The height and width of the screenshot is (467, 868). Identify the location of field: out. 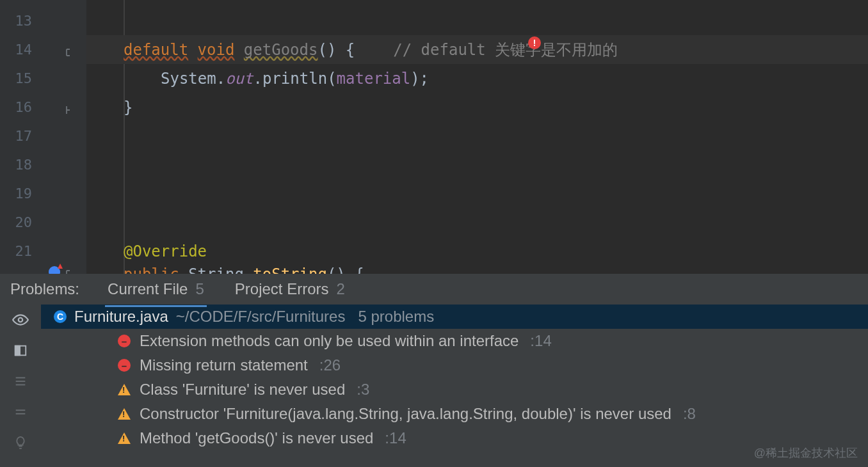
(239, 79).